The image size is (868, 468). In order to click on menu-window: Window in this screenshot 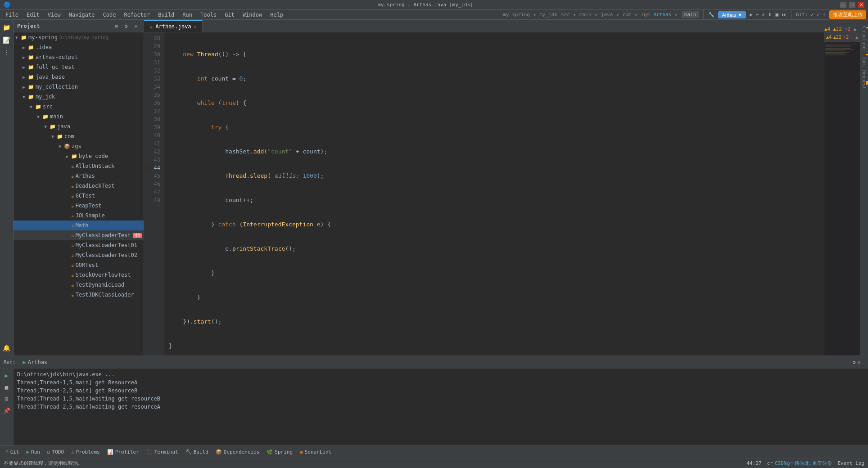, I will do `click(252, 15)`.